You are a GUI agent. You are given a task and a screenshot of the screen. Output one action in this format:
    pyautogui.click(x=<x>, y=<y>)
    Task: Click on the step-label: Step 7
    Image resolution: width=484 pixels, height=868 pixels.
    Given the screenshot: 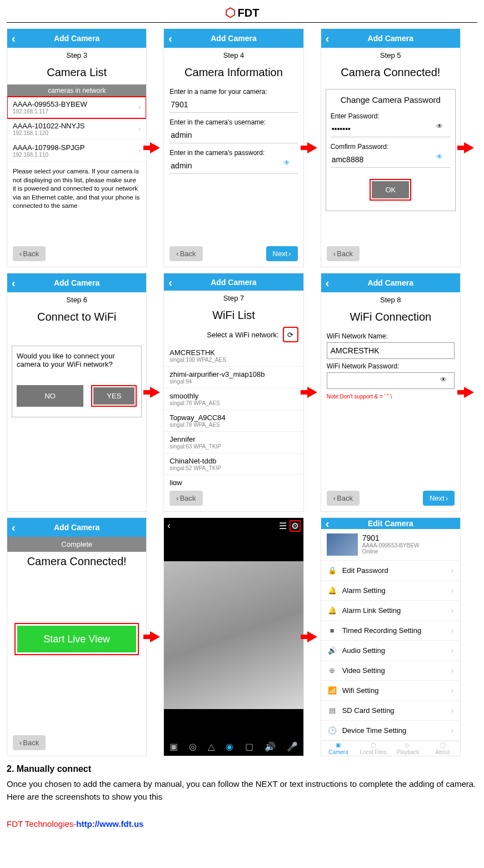 What is the action you would take?
    pyautogui.click(x=233, y=298)
    